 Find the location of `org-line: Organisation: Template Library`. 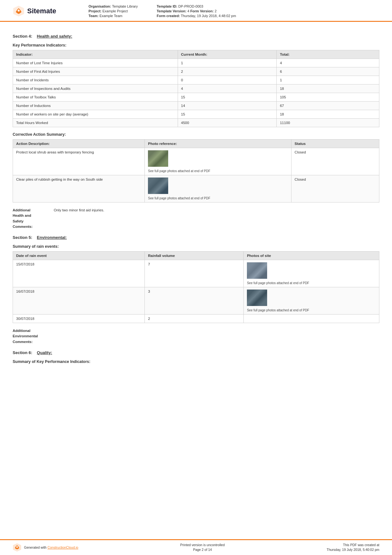

org-line: Organisation: Template Library is located at coordinates (113, 6).